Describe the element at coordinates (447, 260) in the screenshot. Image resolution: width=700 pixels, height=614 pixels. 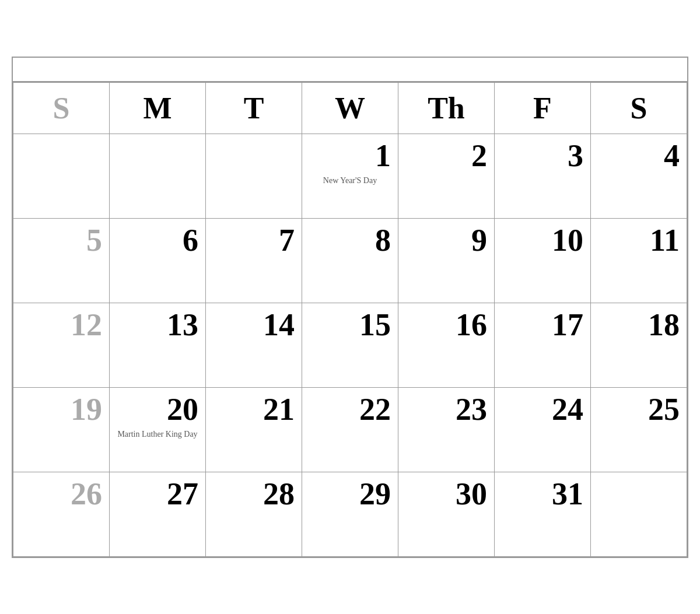
I see `calendar-day-cell: 9` at that location.